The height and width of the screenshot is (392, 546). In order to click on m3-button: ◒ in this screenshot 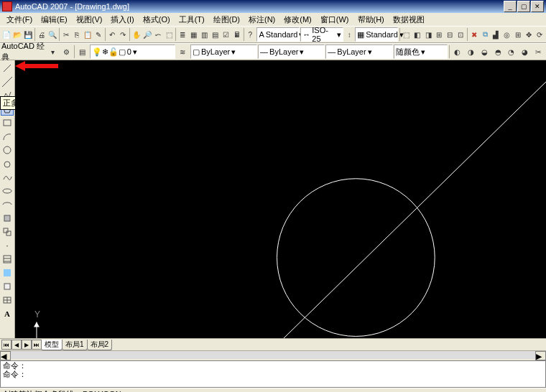, I will do `click(485, 52)`.